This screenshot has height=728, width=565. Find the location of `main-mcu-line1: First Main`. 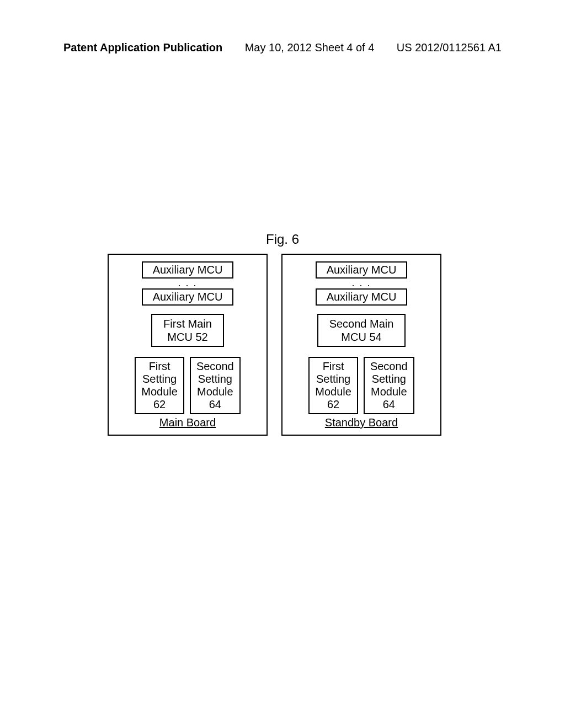

main-mcu-line1: First Main is located at coordinates (188, 324).